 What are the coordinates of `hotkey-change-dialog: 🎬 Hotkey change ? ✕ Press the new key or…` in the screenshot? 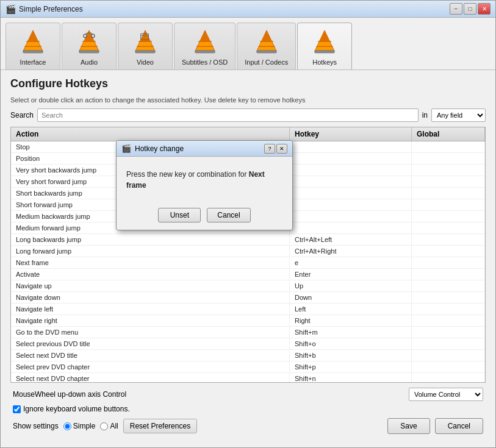 It's located at (204, 185).